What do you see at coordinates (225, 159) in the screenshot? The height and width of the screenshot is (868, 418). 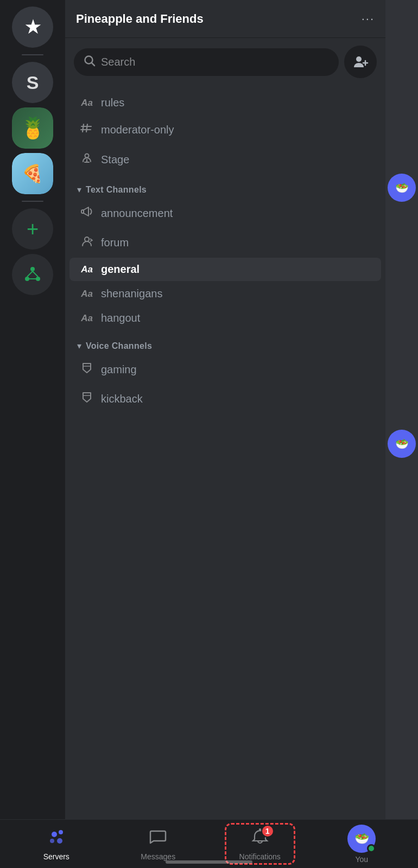 I see `channel-item-stage: Stage` at bounding box center [225, 159].